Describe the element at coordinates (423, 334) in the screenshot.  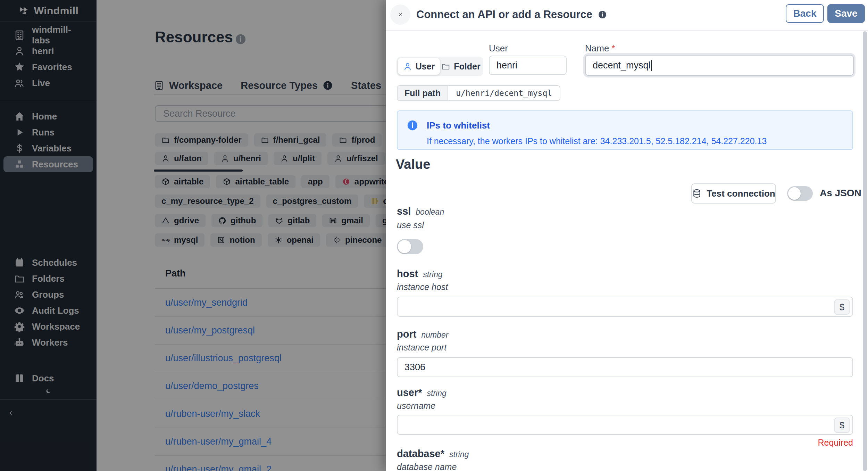
I see `field-name-port: portnumber` at that location.